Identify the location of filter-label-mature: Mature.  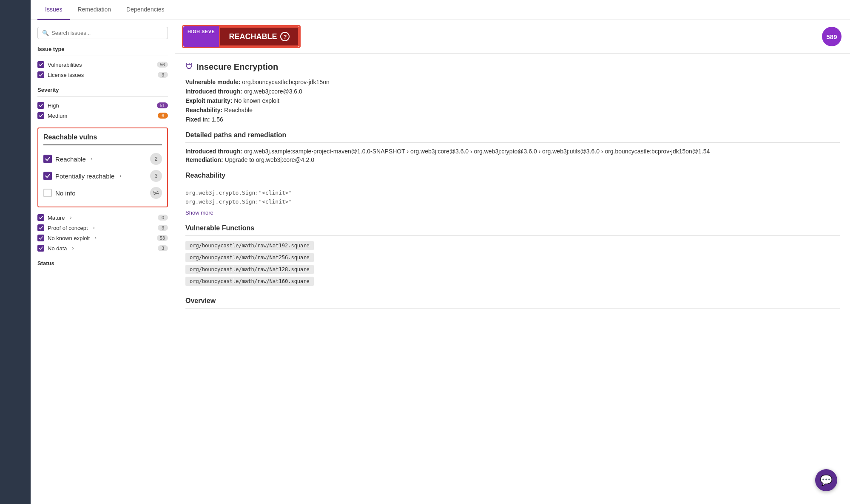
(56, 218).